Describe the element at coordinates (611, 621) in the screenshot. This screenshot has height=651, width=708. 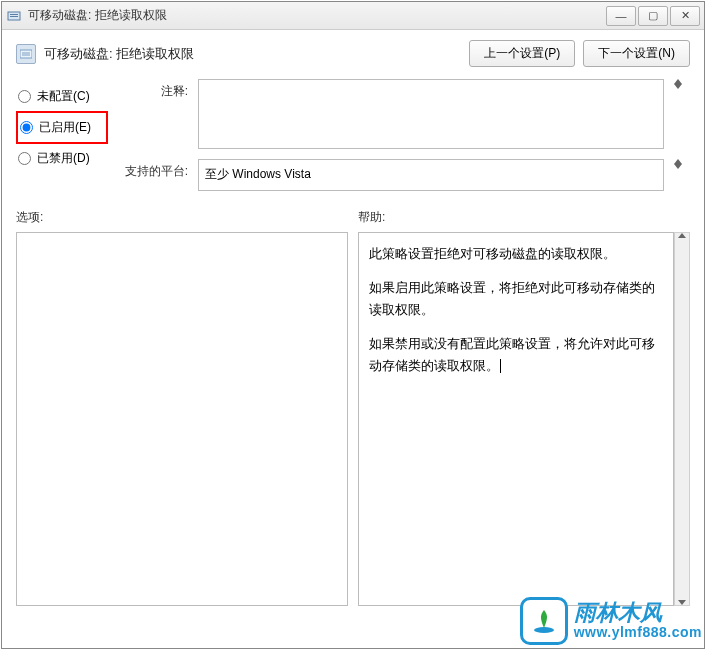
I see `watermark: 雨林木风 www.ylmf888.com` at that location.